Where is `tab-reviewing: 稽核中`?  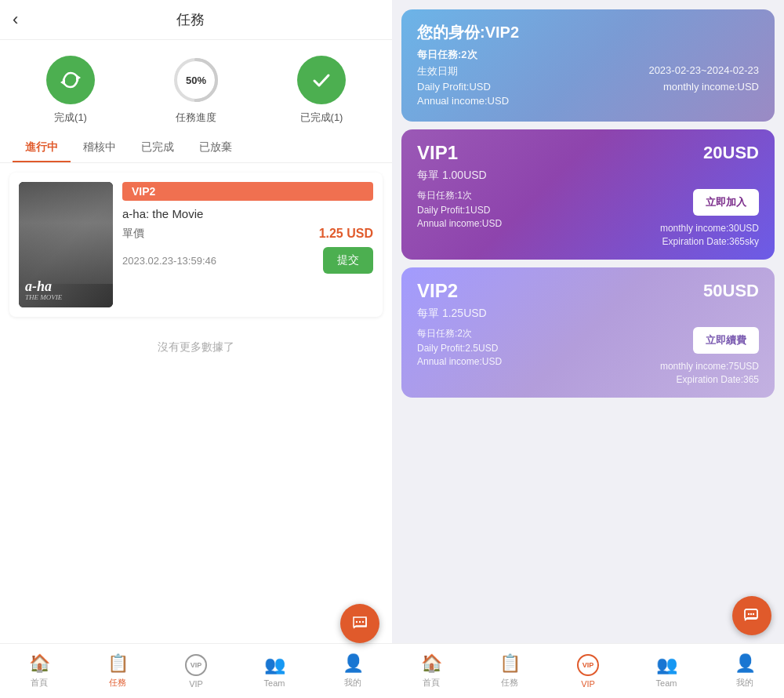
tab-reviewing: 稽核中 is located at coordinates (100, 147).